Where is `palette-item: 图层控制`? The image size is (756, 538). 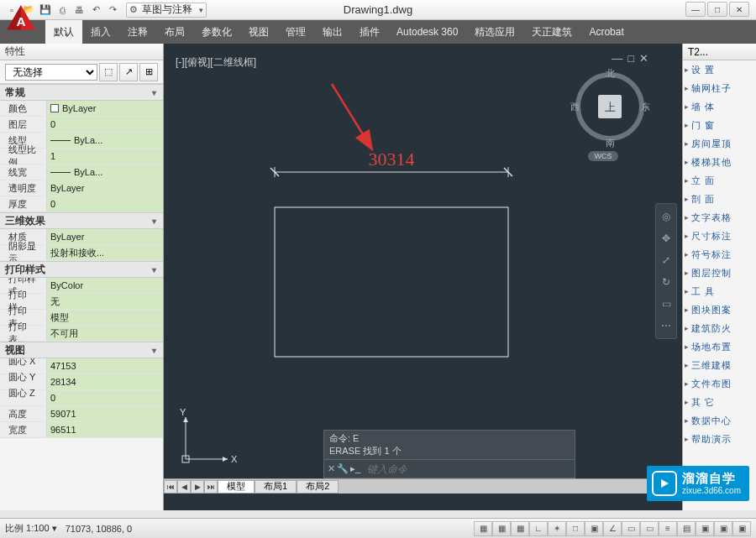
palette-item: 图层控制 is located at coordinates (719, 273).